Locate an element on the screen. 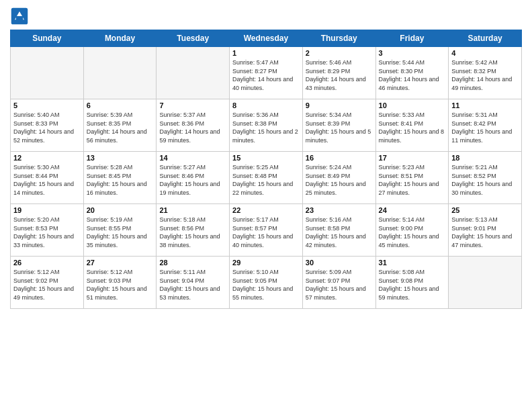 This screenshot has width=532, height=411. calendar-cell: 31Sunrise: 5:08 AMSunset: 9:08 PMDayligh… is located at coordinates (412, 283).